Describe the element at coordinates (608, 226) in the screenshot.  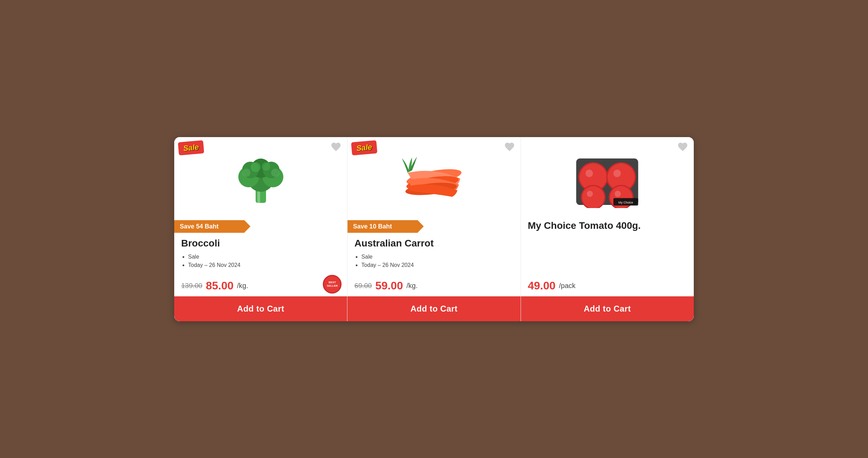
I see `tomato-name: My Choice Tomato 400g.` at that location.